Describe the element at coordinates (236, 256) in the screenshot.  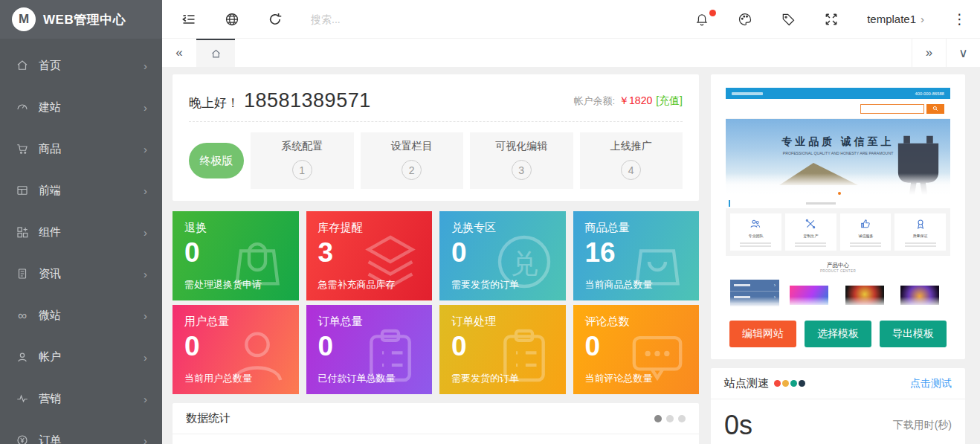
I see `stat-card-returns: 退换 0 需处理退换货申请` at that location.